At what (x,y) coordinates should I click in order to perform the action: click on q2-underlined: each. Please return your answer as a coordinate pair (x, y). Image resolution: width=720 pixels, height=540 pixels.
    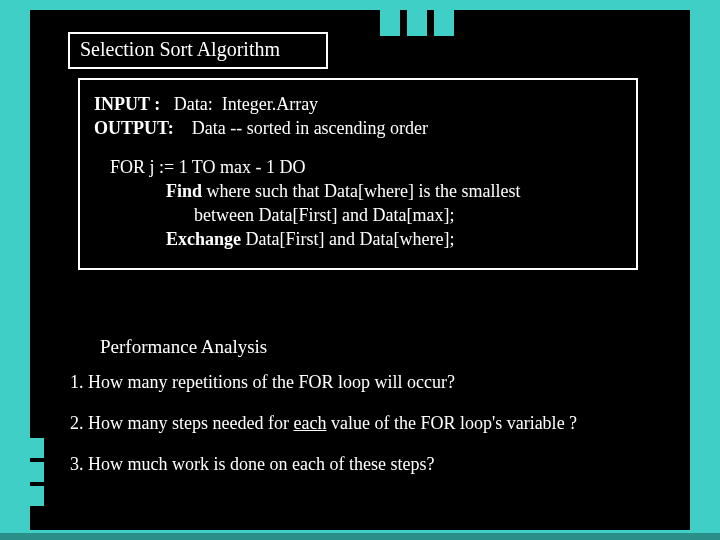
    Looking at the image, I should click on (310, 423).